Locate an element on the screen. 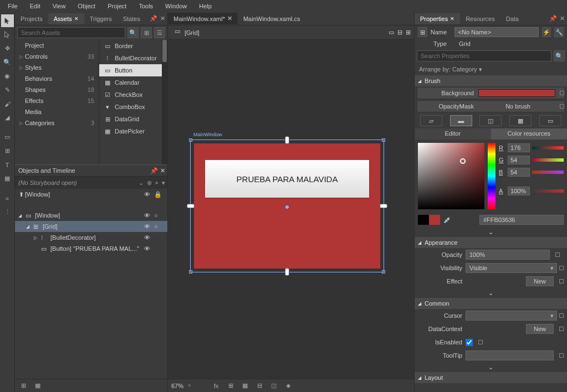 Image resolution: width=567 pixels, height=392 pixels. g-input is located at coordinates (519, 160).